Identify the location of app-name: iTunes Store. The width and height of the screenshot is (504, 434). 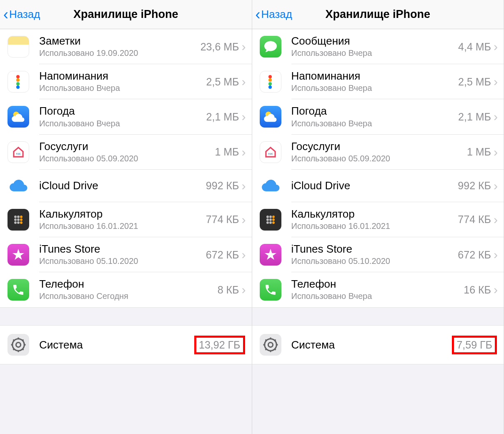
(123, 249).